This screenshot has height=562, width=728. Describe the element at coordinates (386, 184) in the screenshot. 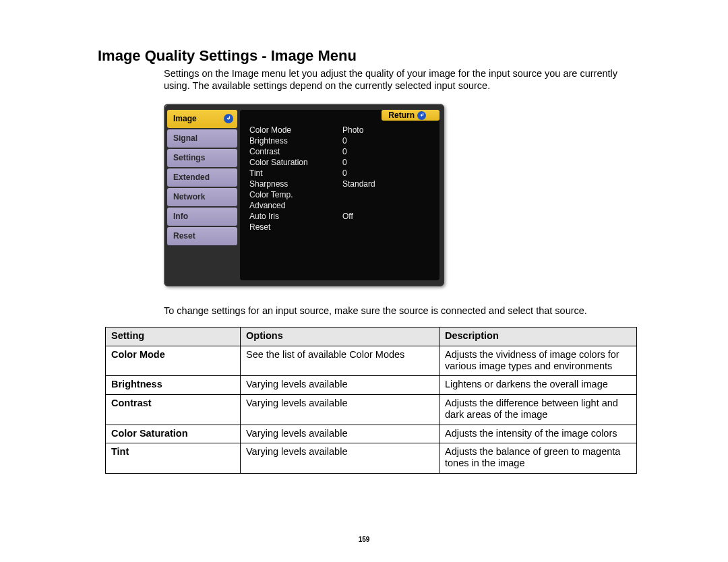

I see `osd-row-value: Standard` at that location.